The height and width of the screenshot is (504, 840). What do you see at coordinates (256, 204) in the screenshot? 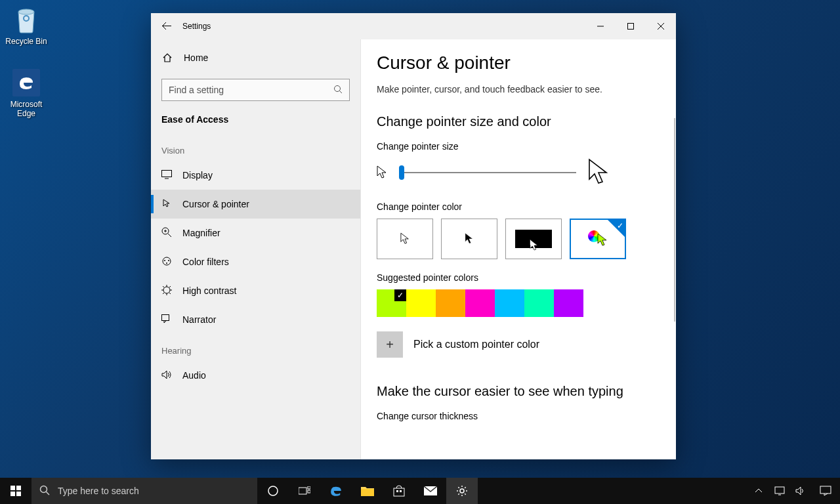
I see `sidebar-item-cursor: Cursor & pointer` at bounding box center [256, 204].